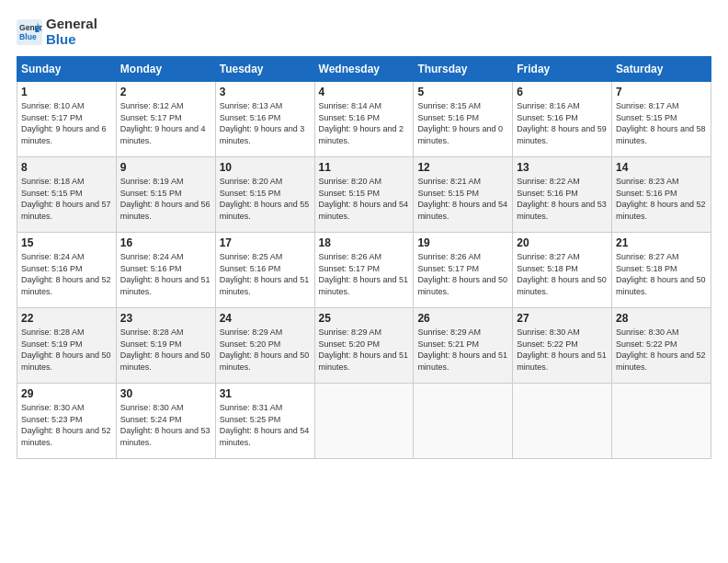 The height and width of the screenshot is (563, 728). I want to click on calendar-cell: 17 Sunrise: 8:25 AM Sunset: 5:16 PM Dayl…, so click(265, 270).